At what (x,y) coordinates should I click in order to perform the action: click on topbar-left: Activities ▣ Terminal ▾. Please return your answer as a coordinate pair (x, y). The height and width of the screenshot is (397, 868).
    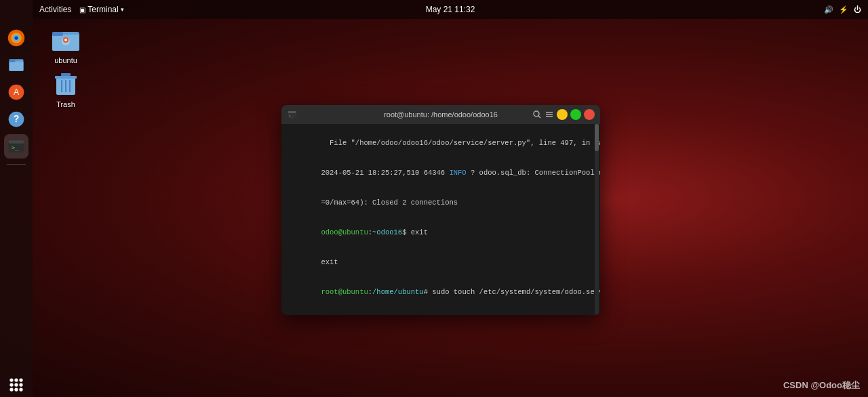
    Looking at the image, I should click on (81, 9).